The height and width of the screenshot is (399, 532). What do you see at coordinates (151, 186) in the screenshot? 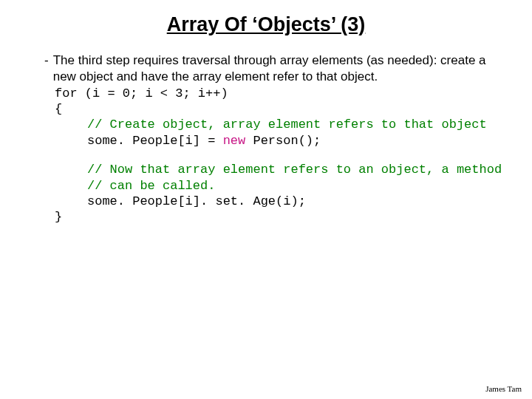
I see `code-comment-2b: // can be called.` at bounding box center [151, 186].